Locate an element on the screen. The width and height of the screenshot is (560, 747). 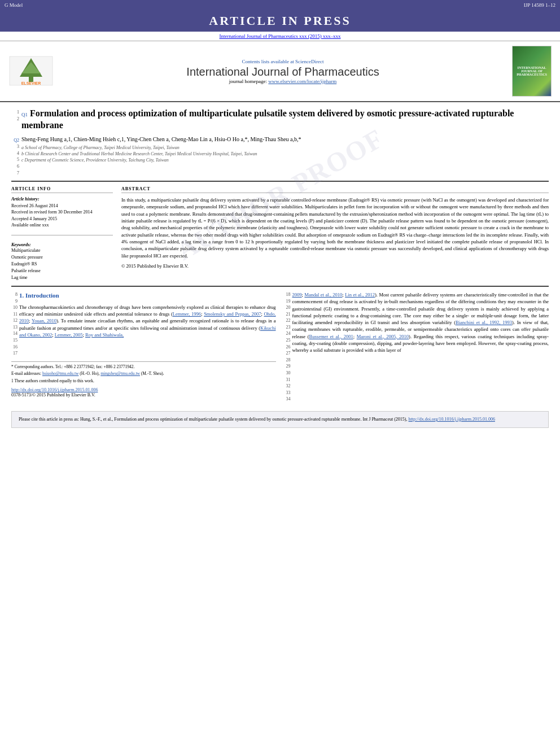
keywords-label: Keywords: is located at coordinates (62, 245).